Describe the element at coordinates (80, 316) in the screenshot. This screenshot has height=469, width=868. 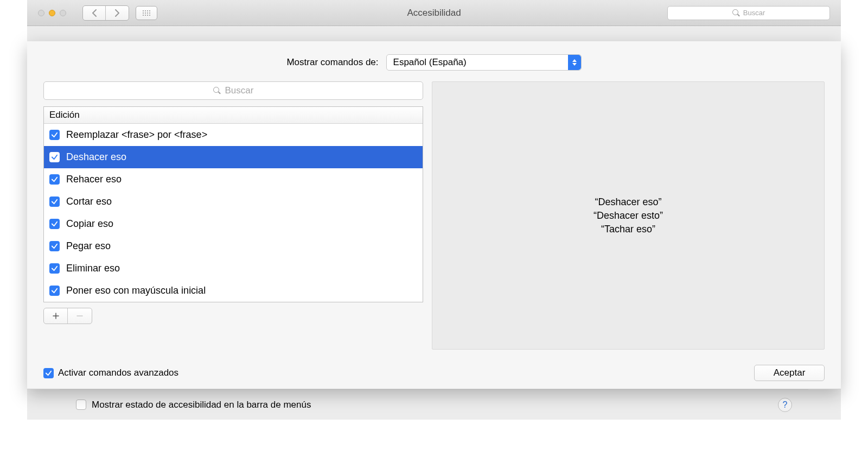
I see `minus-icon` at that location.